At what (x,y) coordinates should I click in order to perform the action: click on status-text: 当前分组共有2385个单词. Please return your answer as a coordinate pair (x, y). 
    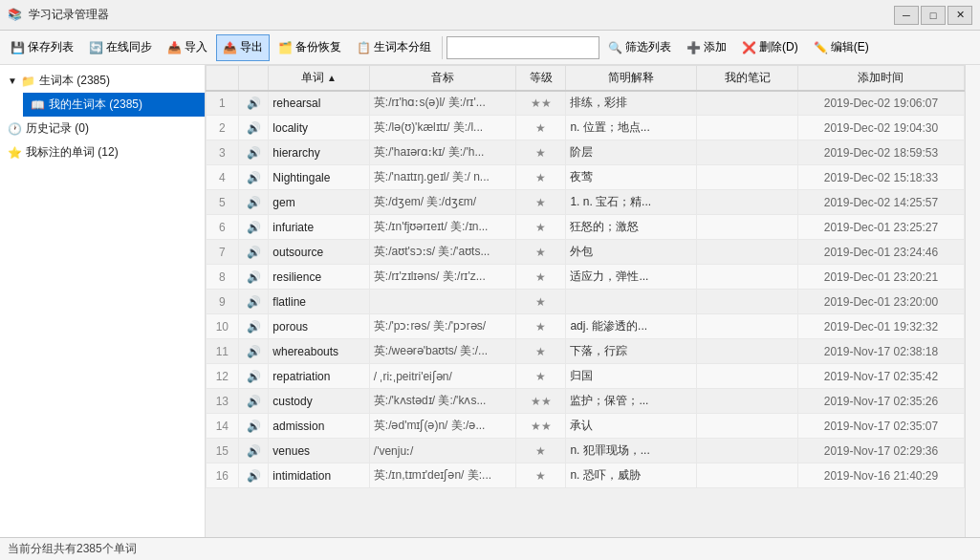
    Looking at the image, I should click on (73, 549).